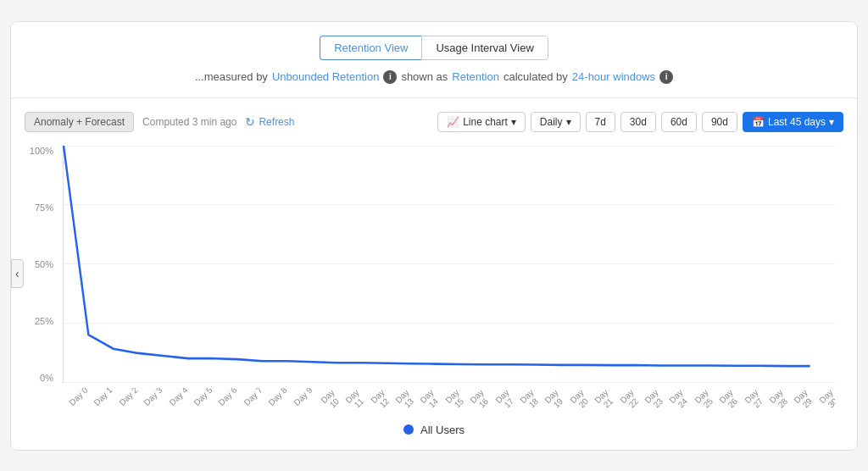 This screenshot has height=471, width=868. Describe the element at coordinates (44, 151) in the screenshot. I see `y-label-100: 100%` at that location.